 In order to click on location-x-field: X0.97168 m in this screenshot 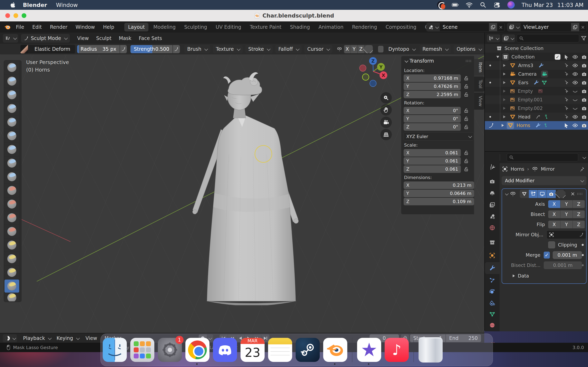, I will do `click(432, 78)`.